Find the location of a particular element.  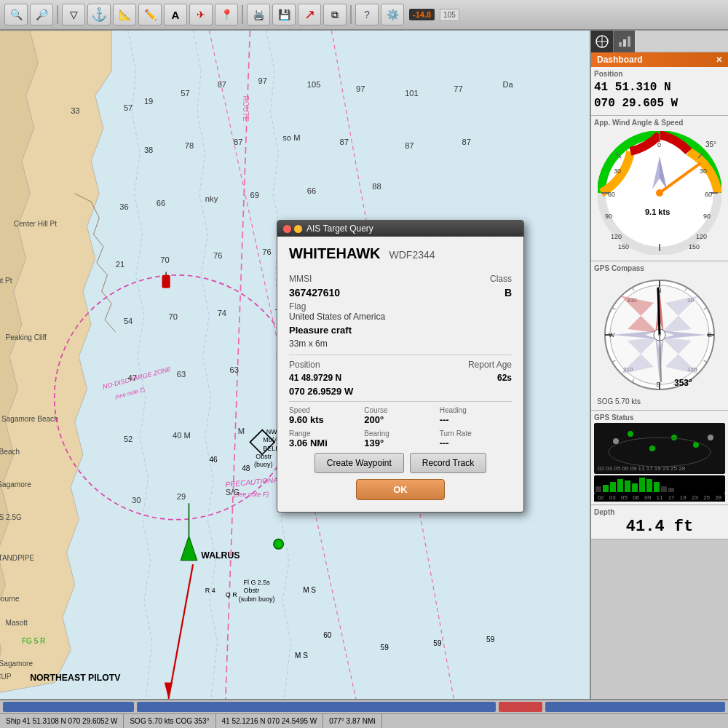

print-button: 🖨️ is located at coordinates (258, 15).